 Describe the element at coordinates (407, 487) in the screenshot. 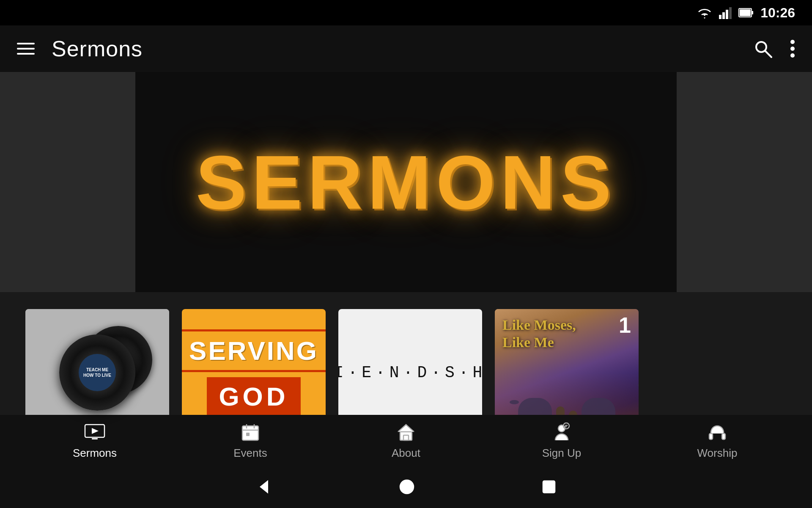

I see `home-button` at that location.